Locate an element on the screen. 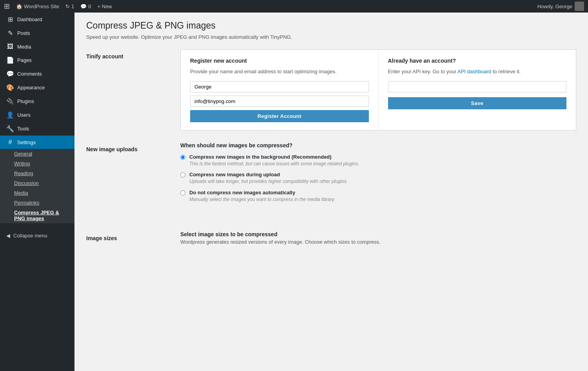 The width and height of the screenshot is (588, 371). collapse-menu-button: ◀ Collapse menu is located at coordinates (37, 236).